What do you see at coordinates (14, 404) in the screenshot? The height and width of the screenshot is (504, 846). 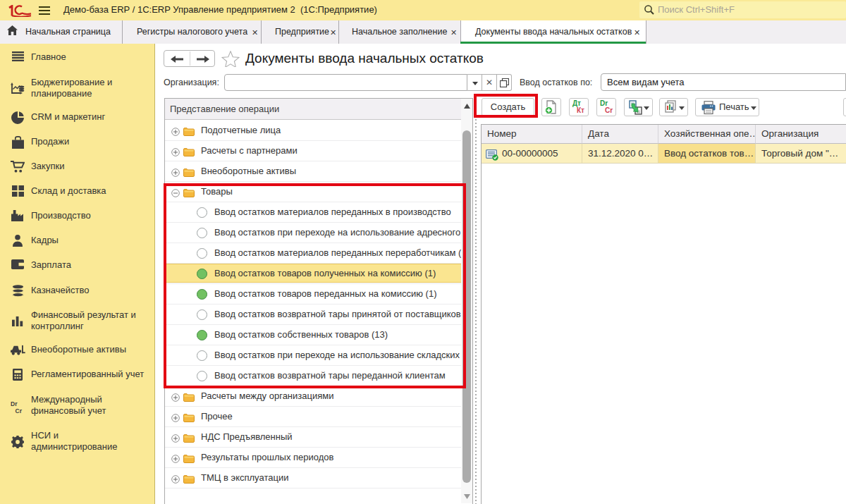 I see `svg-text: Dr` at bounding box center [14, 404].